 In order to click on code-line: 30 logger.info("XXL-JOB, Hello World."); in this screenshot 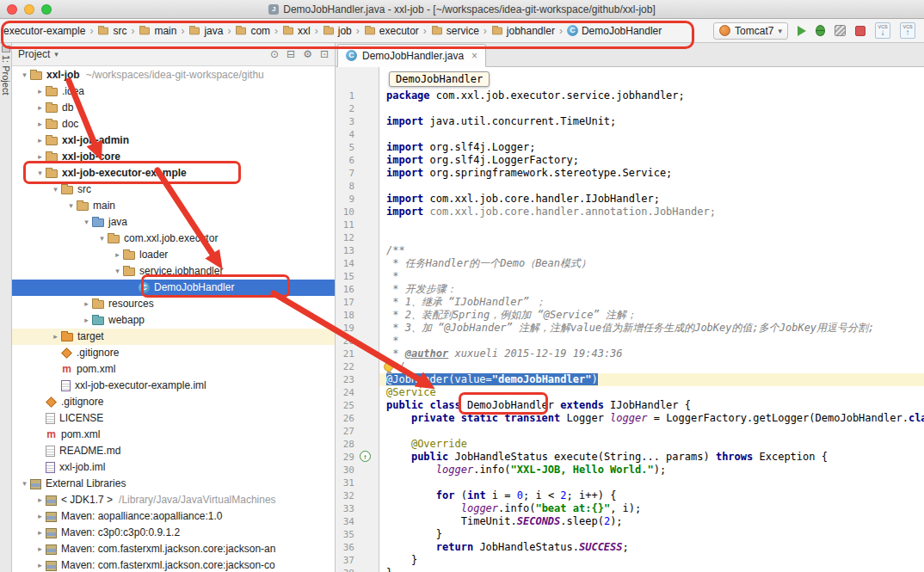, I will do `click(630, 470)`.